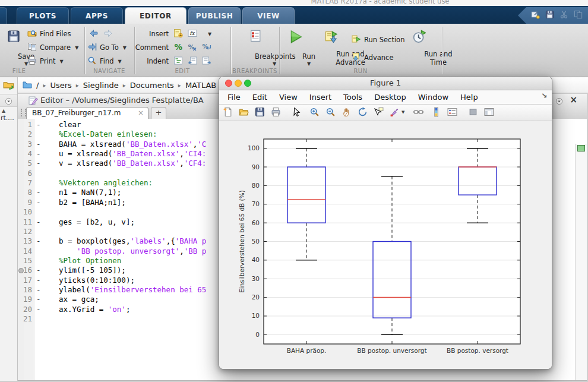 The height and width of the screenshot is (382, 588). I want to click on figure-menu-view: View, so click(289, 97).